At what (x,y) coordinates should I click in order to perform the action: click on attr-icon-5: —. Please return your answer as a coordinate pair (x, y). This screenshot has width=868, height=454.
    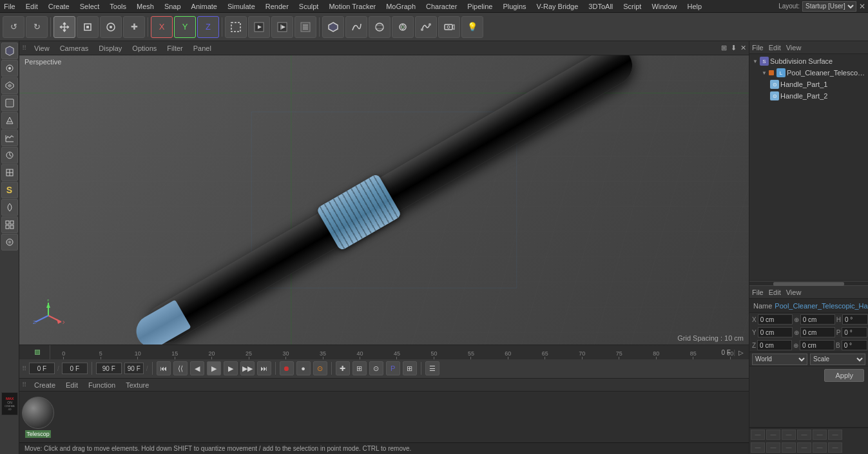
    Looking at the image, I should click on (820, 435).